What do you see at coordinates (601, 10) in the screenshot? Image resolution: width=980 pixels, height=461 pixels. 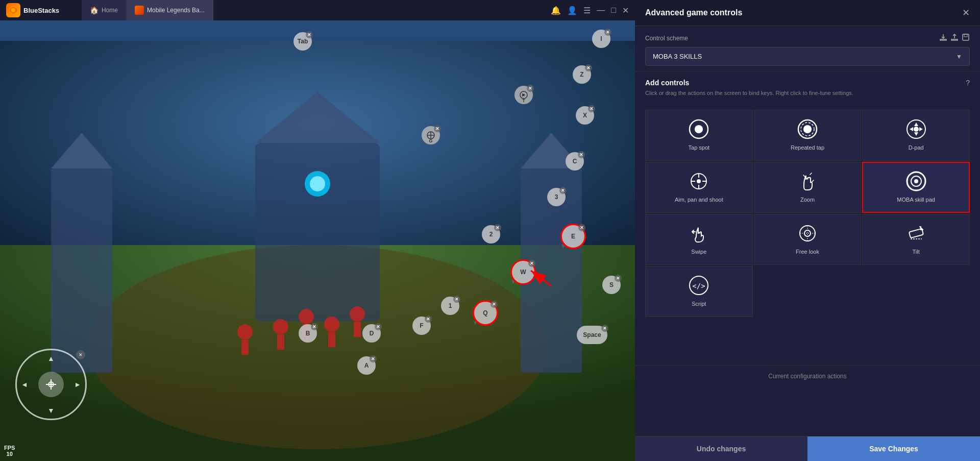 I see `minimize-icon: —` at bounding box center [601, 10].